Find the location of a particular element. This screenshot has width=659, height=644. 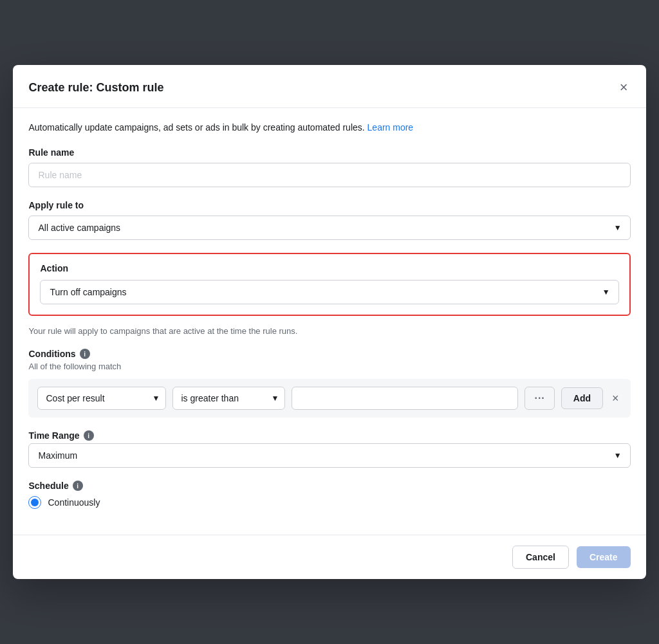

schedule-header: Schedule i is located at coordinates (330, 486).